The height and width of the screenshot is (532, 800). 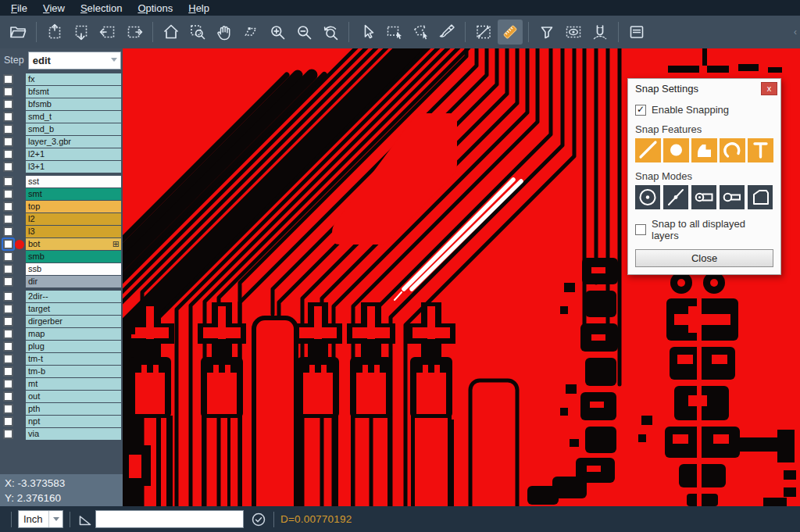 What do you see at coordinates (547, 32) in the screenshot?
I see `filter-icon` at bounding box center [547, 32].